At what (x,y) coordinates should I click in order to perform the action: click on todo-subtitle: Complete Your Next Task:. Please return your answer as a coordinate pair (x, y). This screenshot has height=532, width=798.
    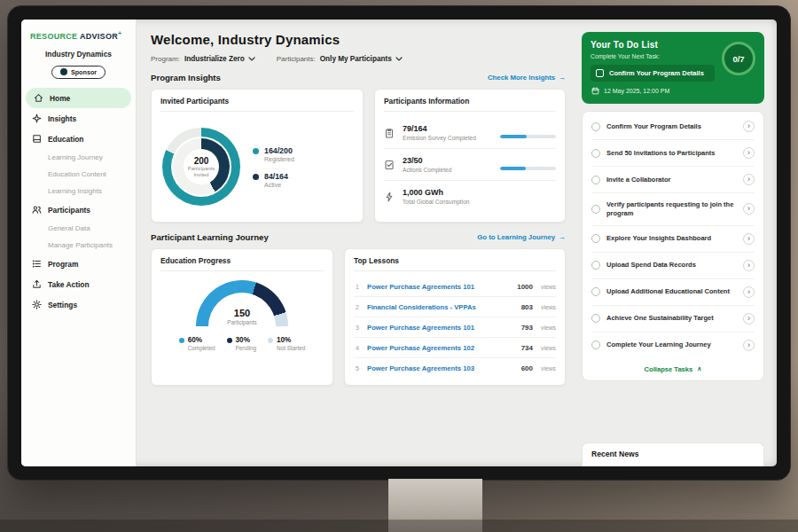
    Looking at the image, I should click on (653, 57).